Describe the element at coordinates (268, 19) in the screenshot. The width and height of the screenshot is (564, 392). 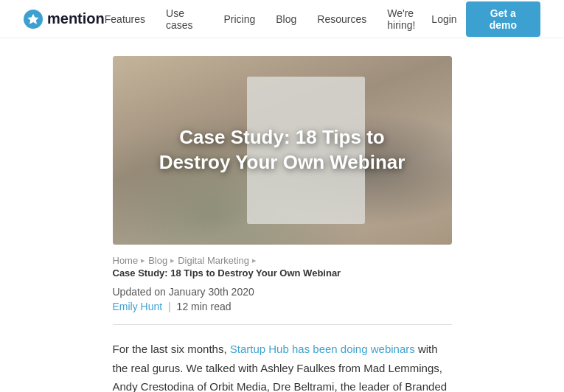
I see `nav-links: Features Use cases Pricing Blog Resource…` at that location.